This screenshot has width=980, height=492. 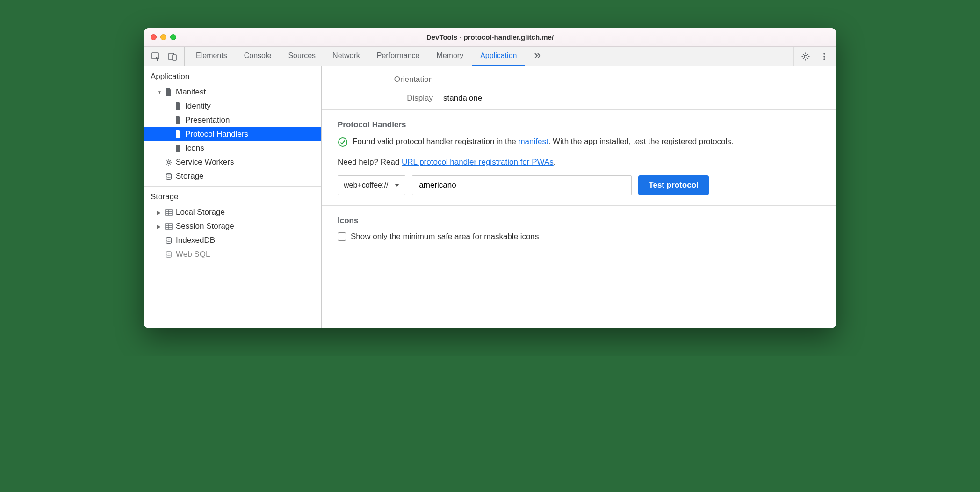 What do you see at coordinates (533, 141) in the screenshot?
I see `manifest-link: manifest` at bounding box center [533, 141].